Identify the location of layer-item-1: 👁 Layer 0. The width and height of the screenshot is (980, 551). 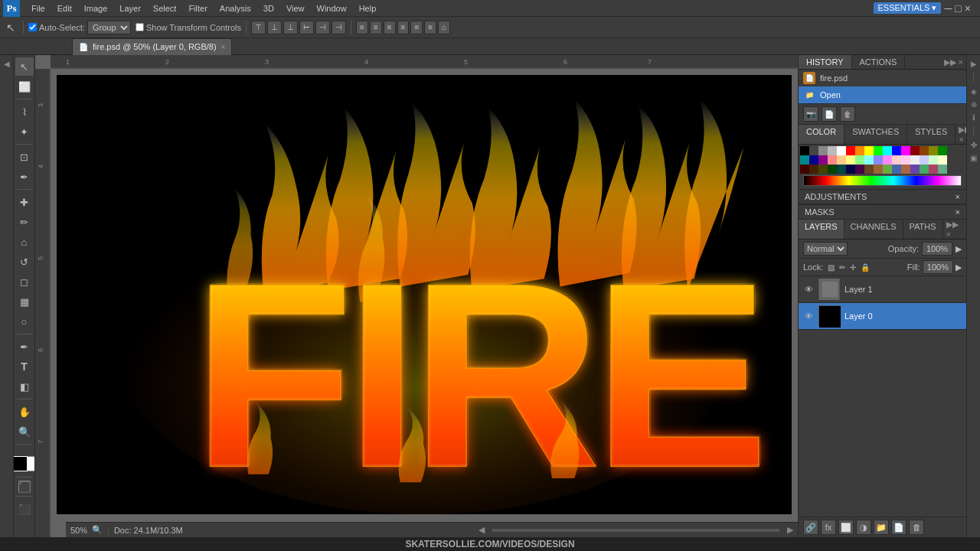
(882, 317).